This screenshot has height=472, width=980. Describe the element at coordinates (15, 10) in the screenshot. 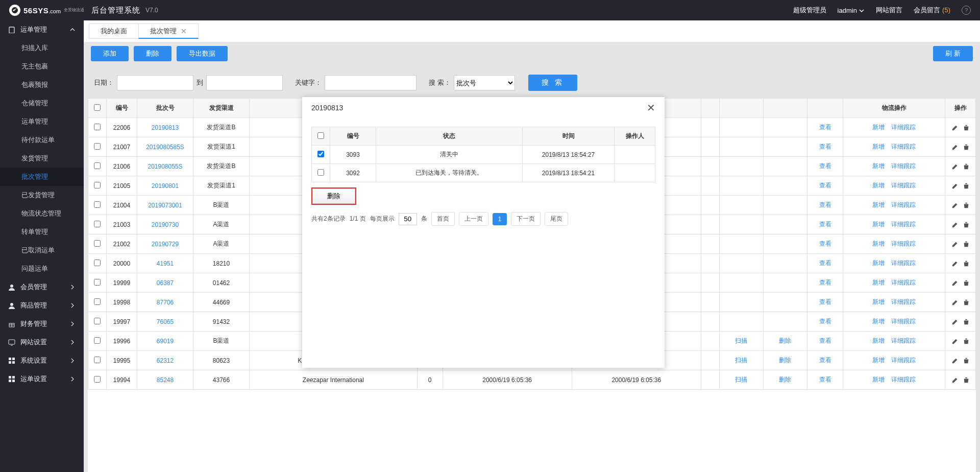

I see `logo-icon` at that location.